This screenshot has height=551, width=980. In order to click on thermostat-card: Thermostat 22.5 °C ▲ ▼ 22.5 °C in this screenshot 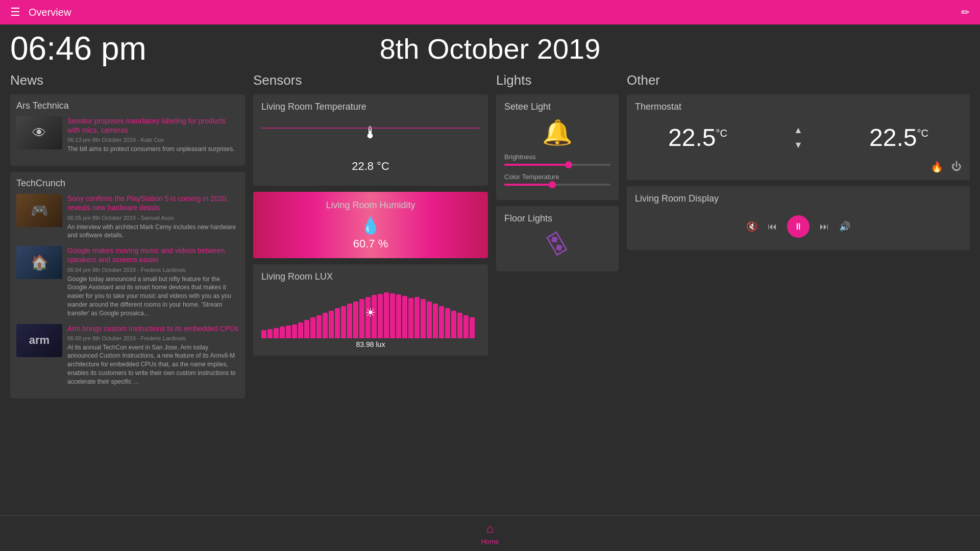, I will do `click(798, 137)`.